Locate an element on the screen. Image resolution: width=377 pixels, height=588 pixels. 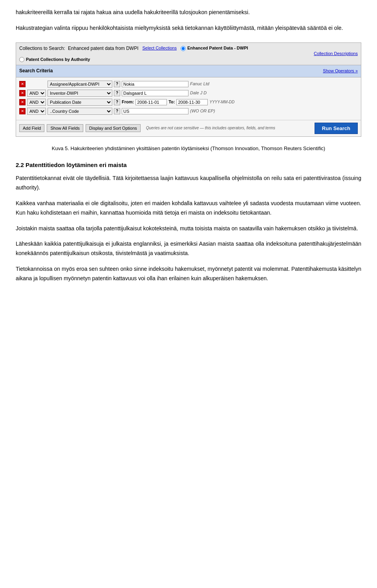
radio-authority-input is located at coordinates (22, 60).